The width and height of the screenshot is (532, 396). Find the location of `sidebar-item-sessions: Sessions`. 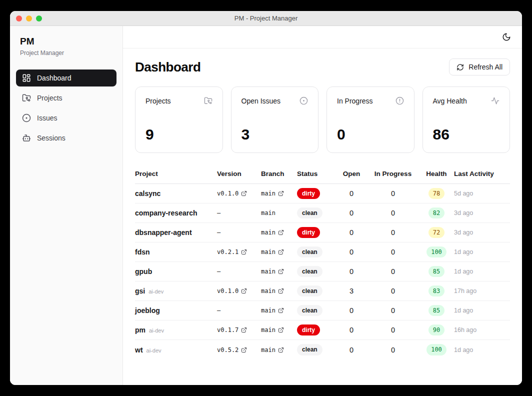

sidebar-item-sessions: Sessions is located at coordinates (66, 138).